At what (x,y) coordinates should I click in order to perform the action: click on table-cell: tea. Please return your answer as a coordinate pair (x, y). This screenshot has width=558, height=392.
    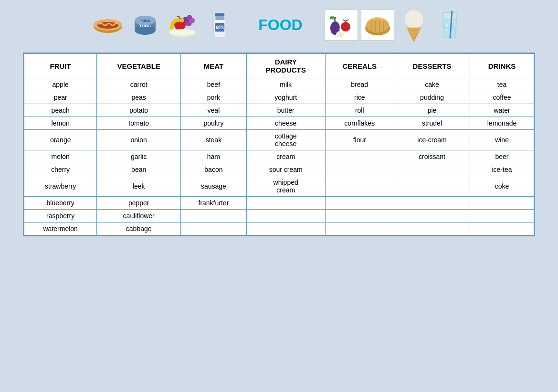
    Looking at the image, I should click on (502, 85).